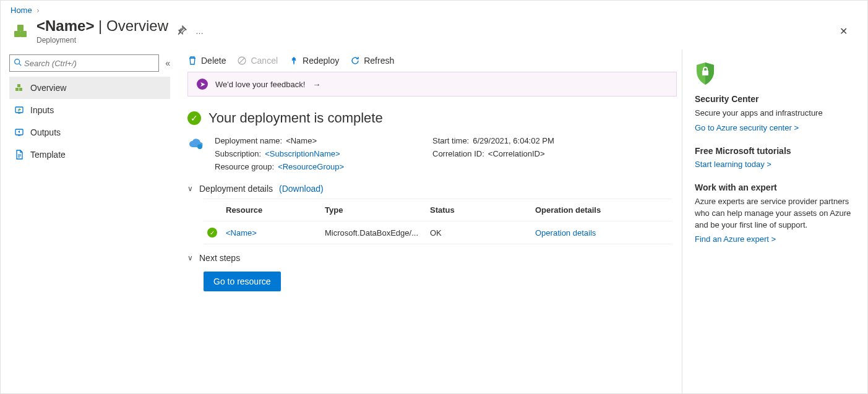 This screenshot has width=868, height=394. What do you see at coordinates (776, 187) in the screenshot?
I see `expert-heading: Work with an expert` at bounding box center [776, 187].